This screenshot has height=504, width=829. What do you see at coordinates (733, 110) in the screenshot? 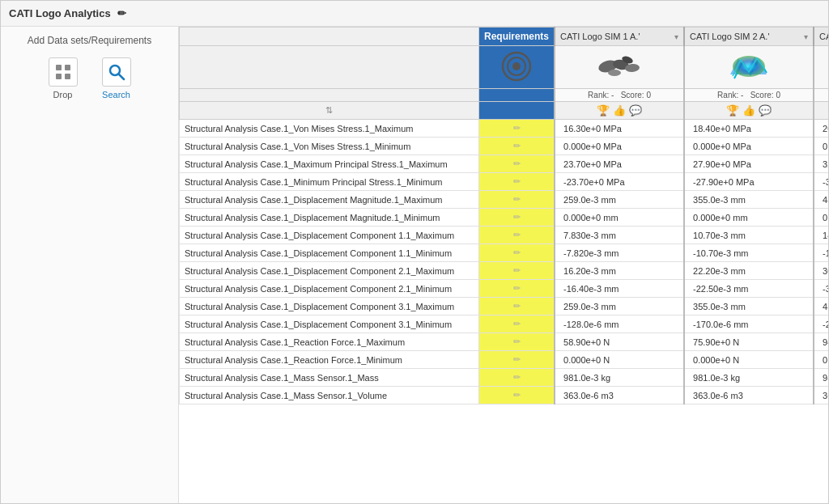
I see `sim2-trophy-icon: 🏆` at bounding box center [733, 110].